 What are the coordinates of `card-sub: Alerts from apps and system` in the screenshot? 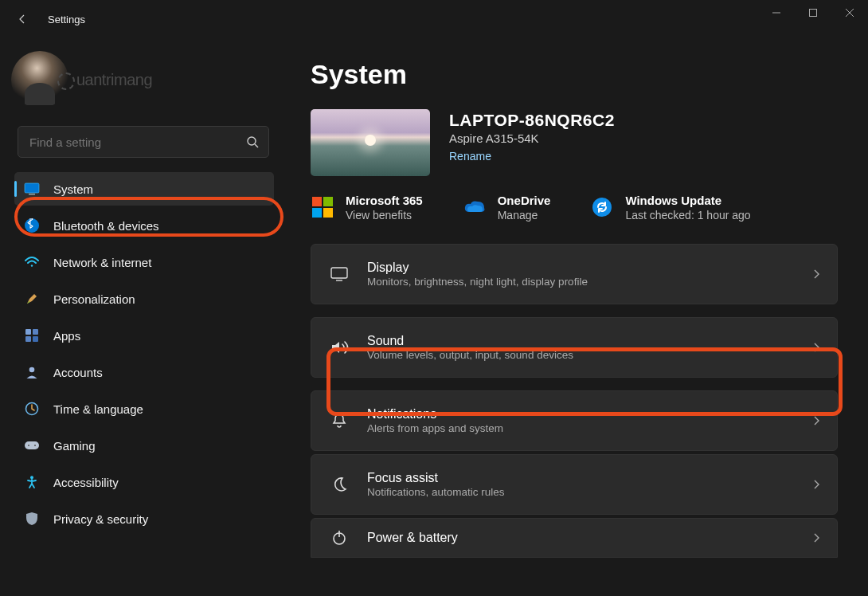 It's located at (581, 429).